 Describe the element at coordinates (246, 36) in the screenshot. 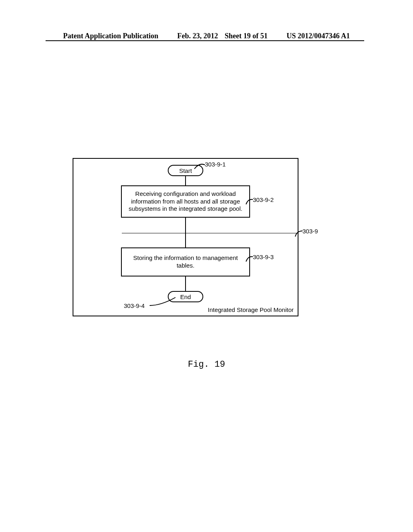

I see `header-sheet: Sheet 19 of 51` at that location.